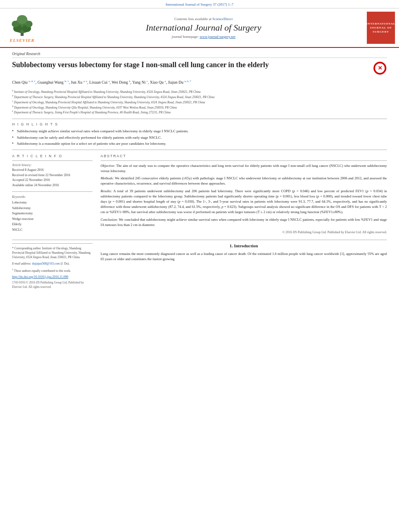  What do you see at coordinates (52, 214) in the screenshot?
I see `keywords-section: Keywords: Lobectomy Sublobectomy Segment…` at bounding box center [52, 214].